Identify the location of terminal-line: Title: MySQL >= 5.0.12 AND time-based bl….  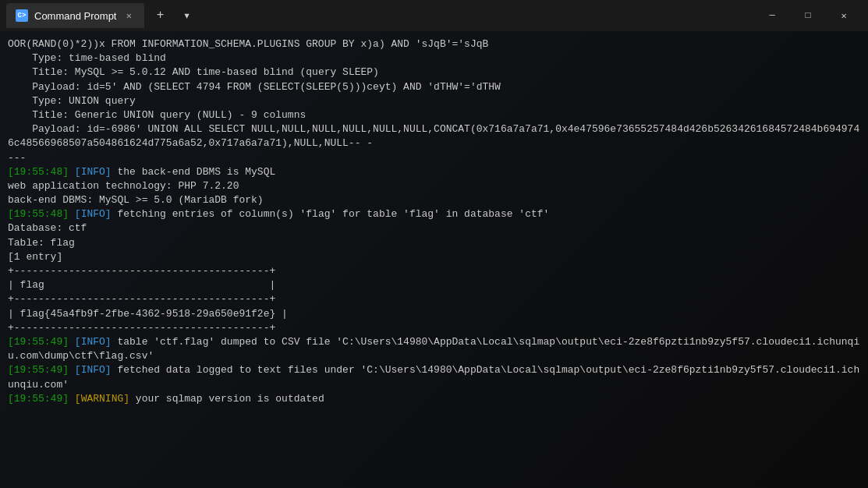
(434, 72).